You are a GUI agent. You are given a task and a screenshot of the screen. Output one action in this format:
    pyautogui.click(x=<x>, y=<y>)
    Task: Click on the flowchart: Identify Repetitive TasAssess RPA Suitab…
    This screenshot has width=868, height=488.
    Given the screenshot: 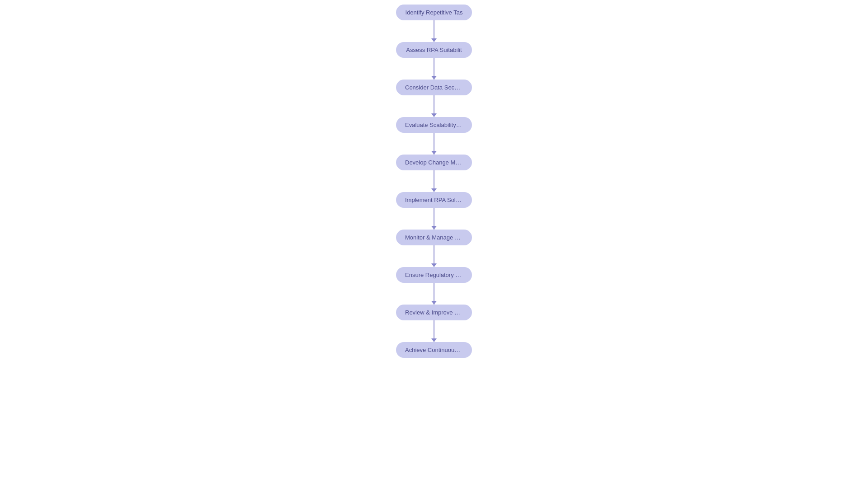 What is the action you would take?
    pyautogui.click(x=434, y=179)
    